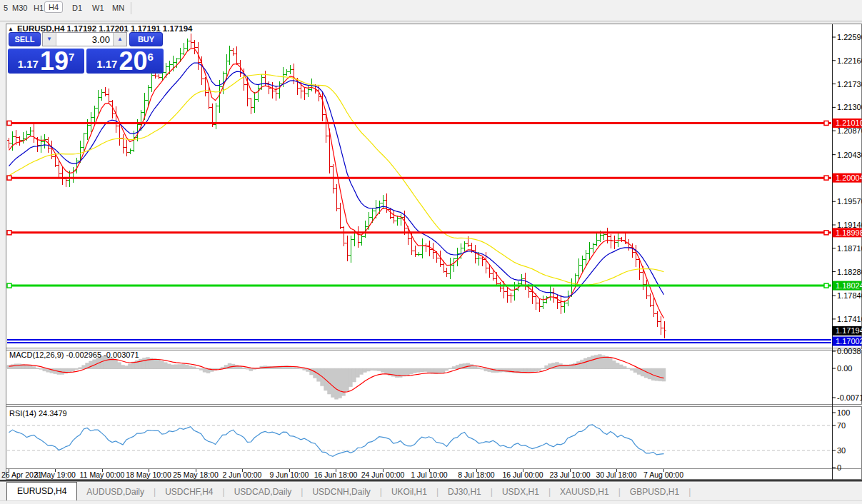 The width and height of the screenshot is (862, 504). I want to click on tab-usdcad-daily: USDCAD,Daily, so click(263, 493).